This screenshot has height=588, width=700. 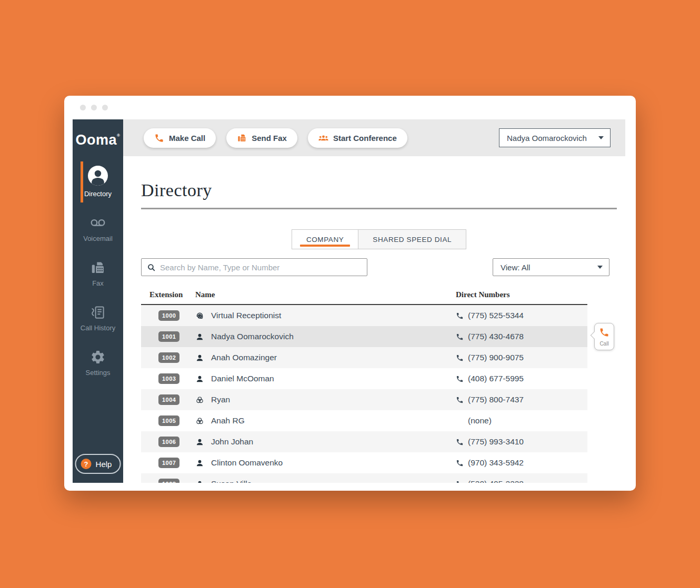 I want to click on contact-name: Susan Villa, so click(x=232, y=481).